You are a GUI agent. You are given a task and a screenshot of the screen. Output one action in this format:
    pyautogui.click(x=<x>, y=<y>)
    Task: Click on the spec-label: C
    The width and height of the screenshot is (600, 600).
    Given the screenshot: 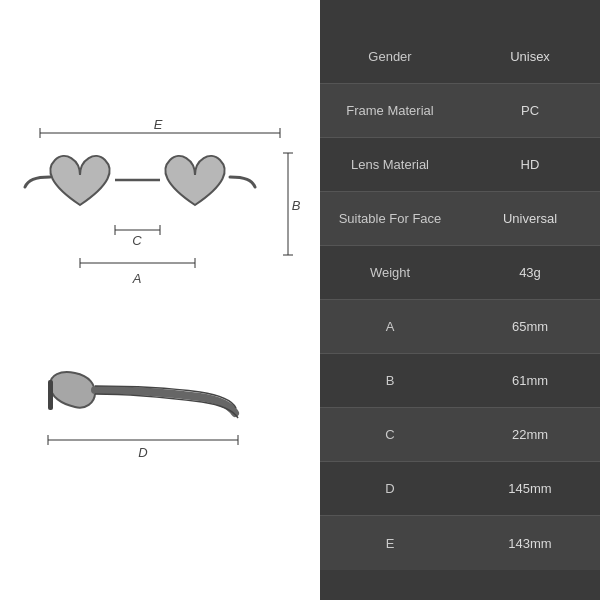 What is the action you would take?
    pyautogui.click(x=390, y=434)
    